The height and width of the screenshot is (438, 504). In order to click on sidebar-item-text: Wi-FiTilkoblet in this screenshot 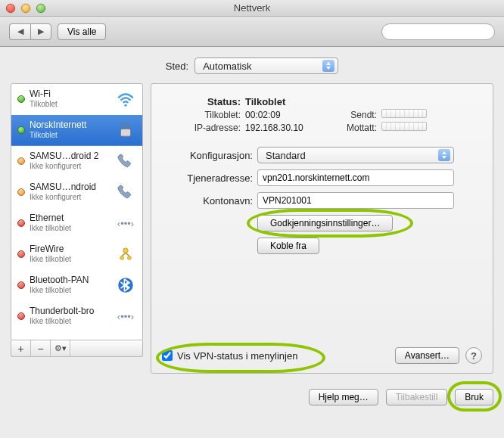, I will do `click(70, 98)`.